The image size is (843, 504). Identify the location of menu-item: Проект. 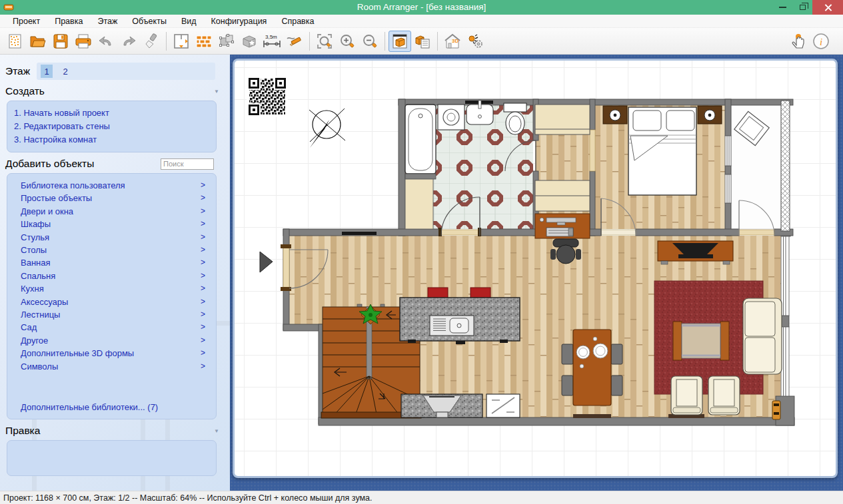
(27, 21).